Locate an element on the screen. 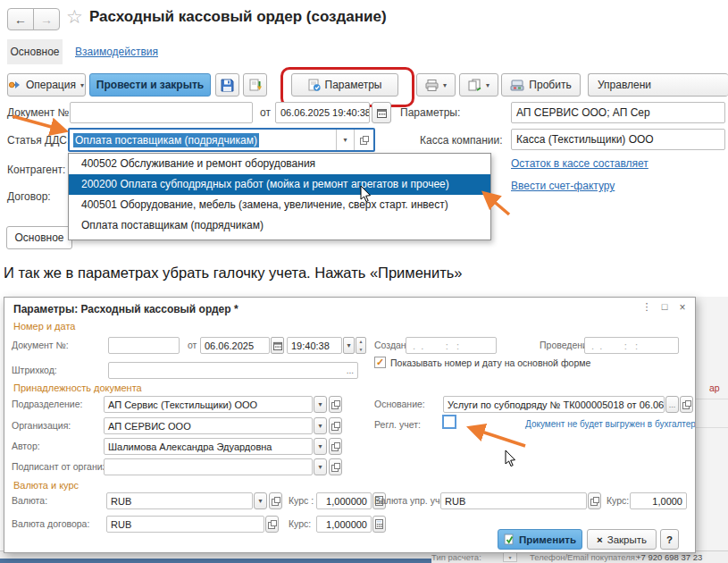 Image resolution: width=728 pixels, height=563 pixels. from-label: от is located at coordinates (265, 113).